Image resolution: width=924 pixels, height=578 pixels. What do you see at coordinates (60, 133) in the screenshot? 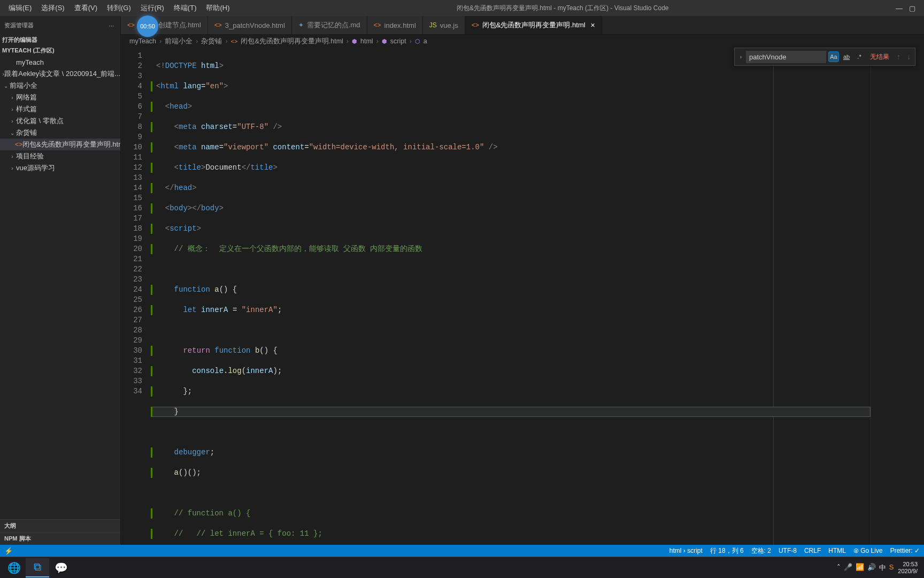
I see `tree-item: ⌄杂货铺` at bounding box center [60, 133].